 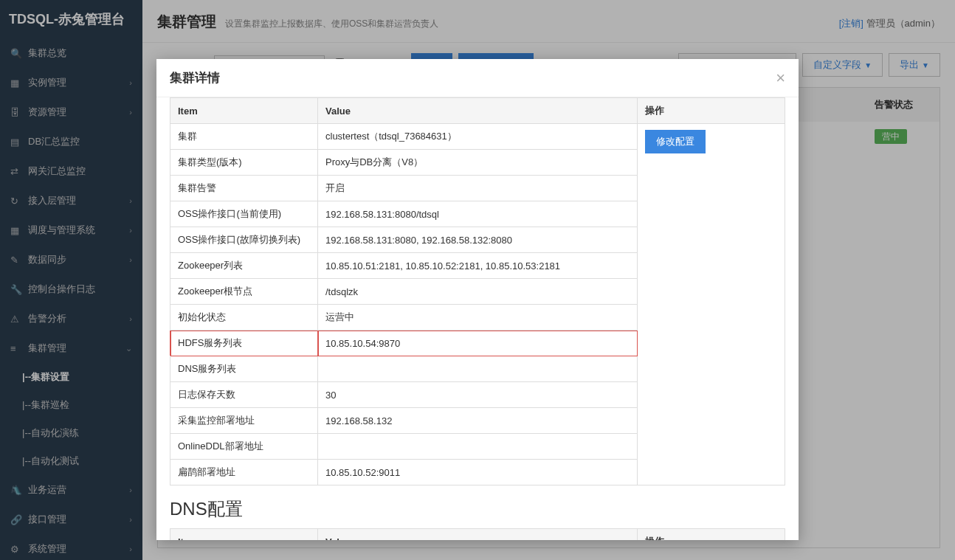 What do you see at coordinates (477, 78) in the screenshot?
I see `modal-header: 集群详情 ×` at bounding box center [477, 78].